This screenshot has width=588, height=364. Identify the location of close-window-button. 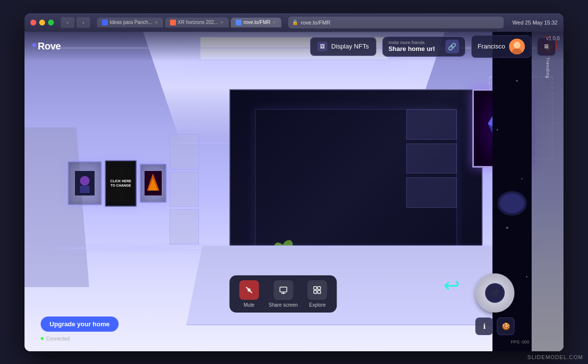
(33, 23).